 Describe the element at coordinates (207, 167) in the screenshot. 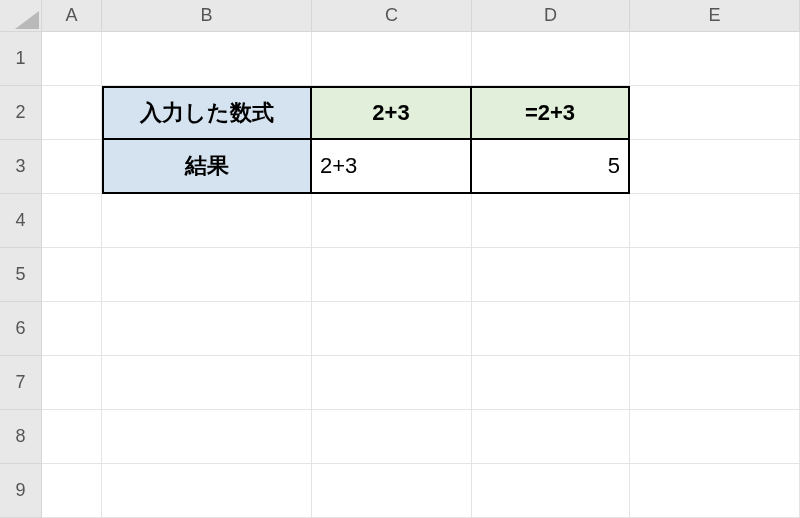

I see `cell-B3: 結果` at that location.